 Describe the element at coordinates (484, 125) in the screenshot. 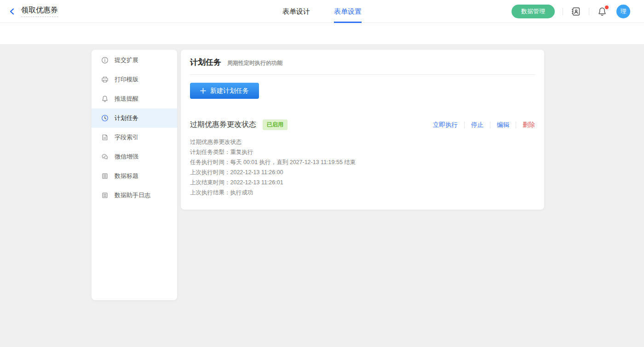

I see `task-actions: 立即执行 停止 编辑 删除` at that location.